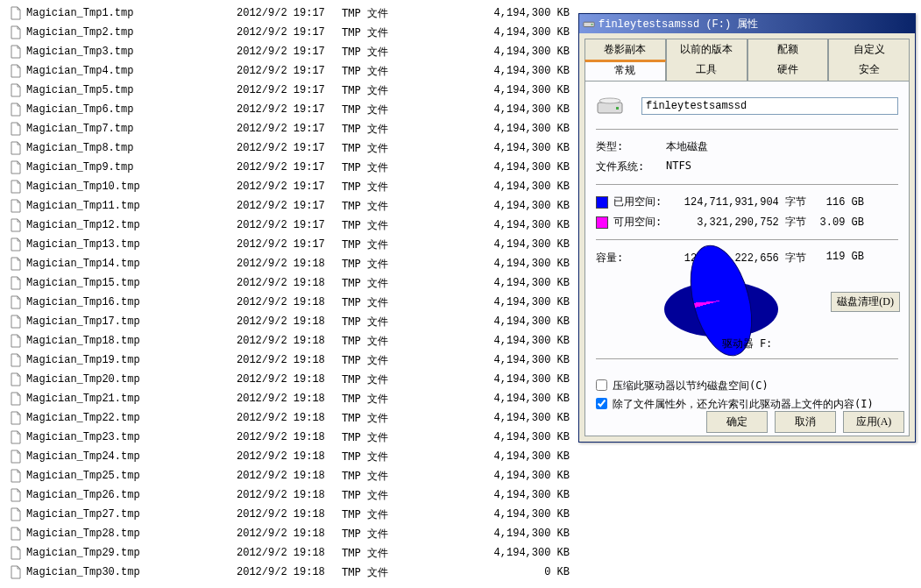 The image size is (921, 588). I want to click on titlebar: finleytestsamssd (F:) 属性, so click(747, 24).